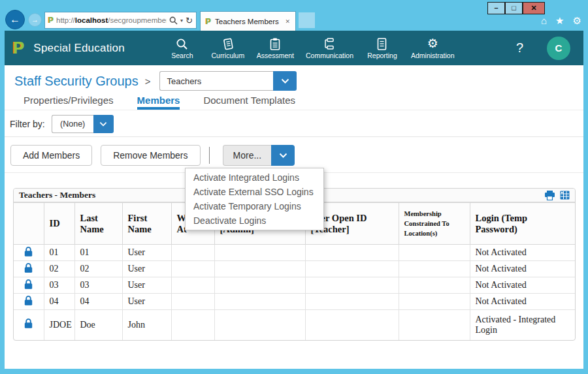  Describe the element at coordinates (294, 269) in the screenshot. I see `table-row: 0202User Not Activated` at that location.